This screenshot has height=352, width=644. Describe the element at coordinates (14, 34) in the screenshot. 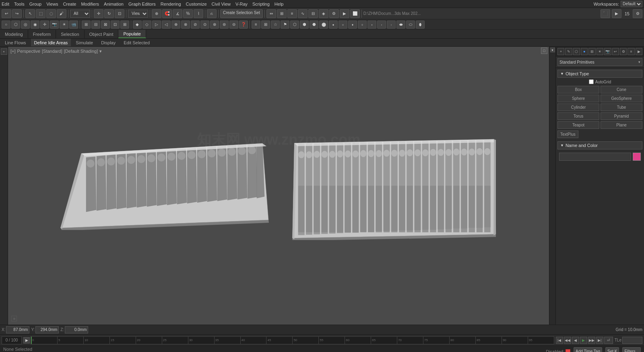

I see `tab-modeling: Modeling` at that location.